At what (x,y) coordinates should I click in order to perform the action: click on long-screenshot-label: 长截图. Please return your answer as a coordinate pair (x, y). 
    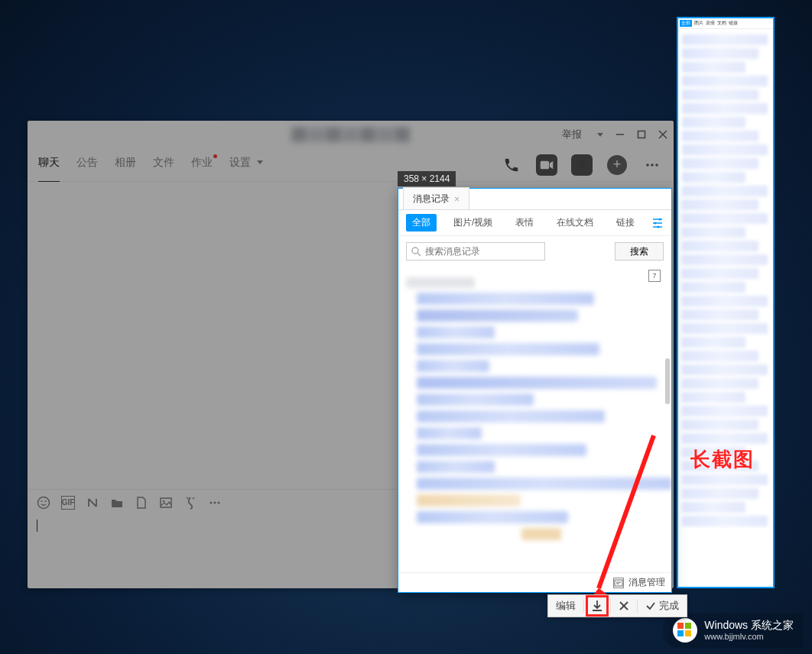
    Looking at the image, I should click on (723, 460).